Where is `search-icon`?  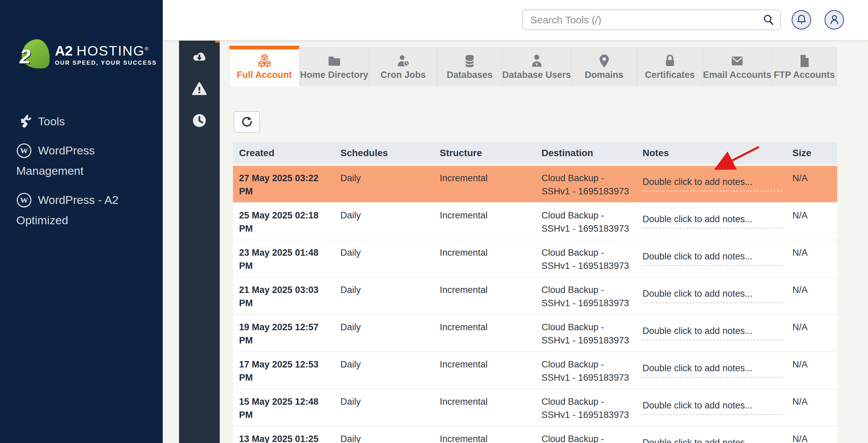
search-icon is located at coordinates (769, 20).